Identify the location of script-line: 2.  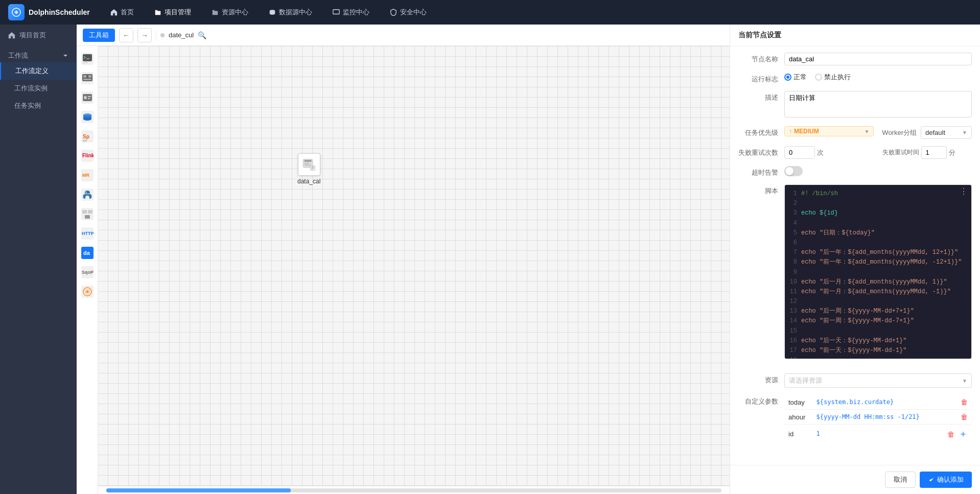
(878, 203).